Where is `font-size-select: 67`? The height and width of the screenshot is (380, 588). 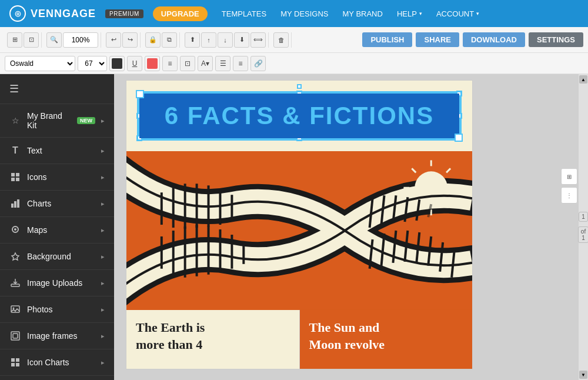 font-size-select: 67 is located at coordinates (92, 64).